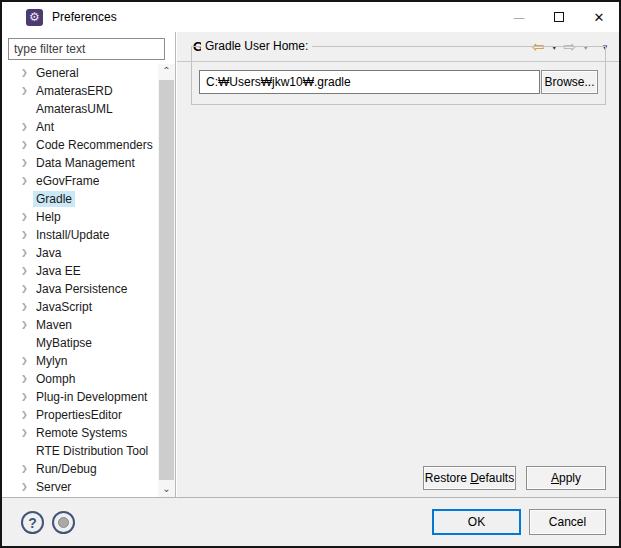 The width and height of the screenshot is (621, 548). Describe the element at coordinates (519, 17) in the screenshot. I see `minimize-button: —` at that location.